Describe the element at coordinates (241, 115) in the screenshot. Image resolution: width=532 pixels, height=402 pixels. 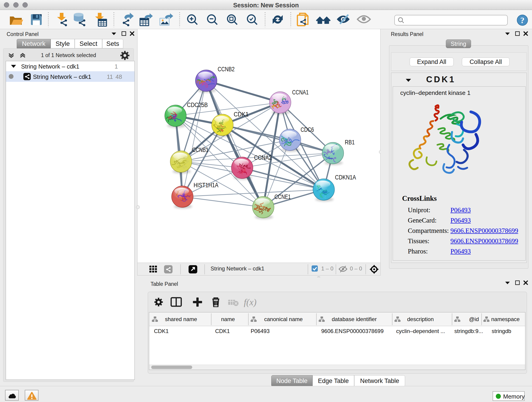
I see `svg-text: CDK1` at that location.